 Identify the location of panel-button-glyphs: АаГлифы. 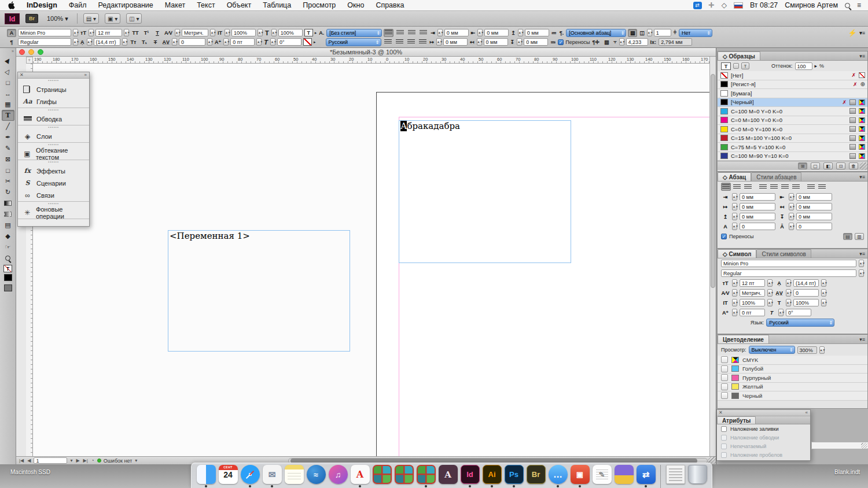
(53, 102).